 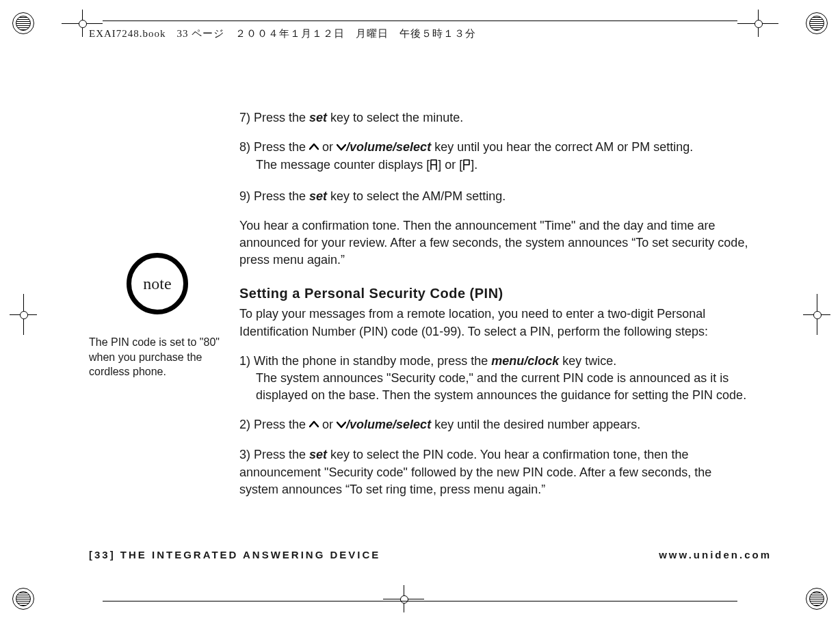 I want to click on note-text: The PIN code is set to "80" when you pur…, so click(x=157, y=357).